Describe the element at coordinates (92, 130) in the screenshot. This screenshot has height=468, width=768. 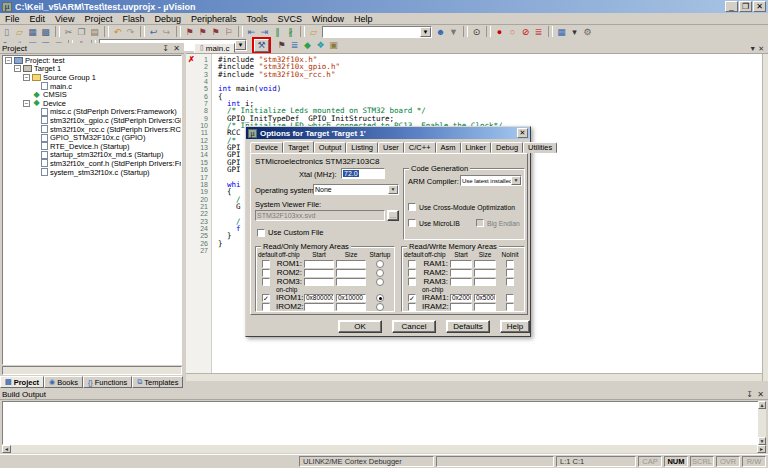
I see `tree-item-stm32f10x-rcc-c-stdperiph-drivers-rcc: stm32f10x_rcc.c (StdPeriph Drivers:RCC)` at that location.